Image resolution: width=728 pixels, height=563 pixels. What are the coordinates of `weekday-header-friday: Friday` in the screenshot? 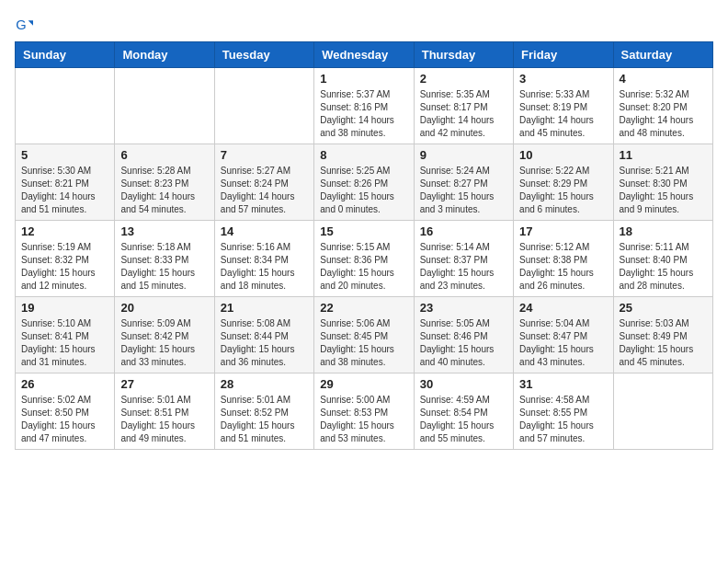 It's located at (563, 55).